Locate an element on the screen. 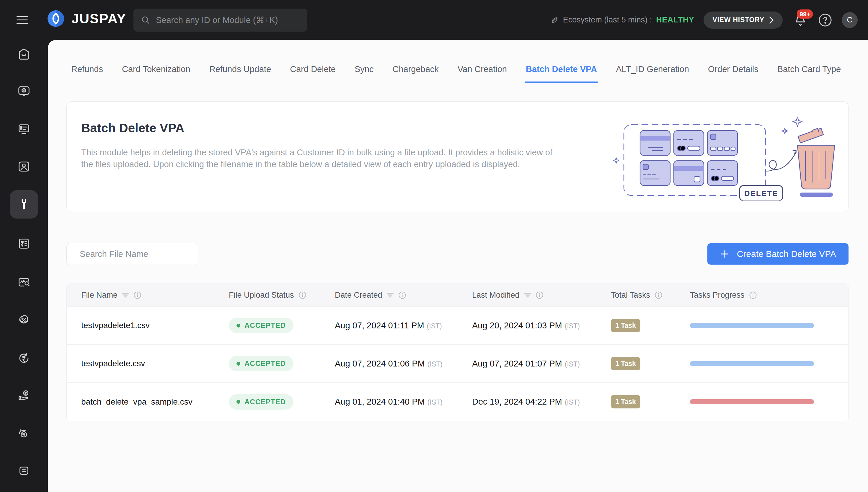 This screenshot has width=868, height=492. module-tabs: RefundsCard TokenizationRefunds UpdateCa… is located at coordinates (467, 62).